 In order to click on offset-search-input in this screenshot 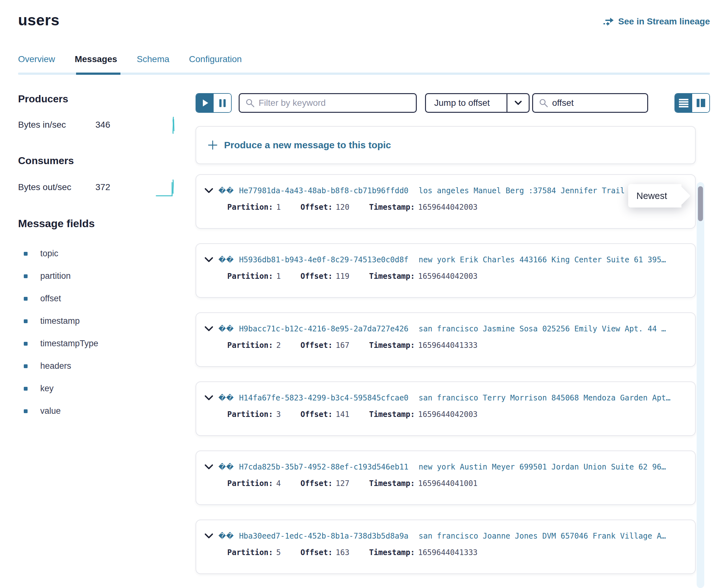, I will do `click(597, 103)`.